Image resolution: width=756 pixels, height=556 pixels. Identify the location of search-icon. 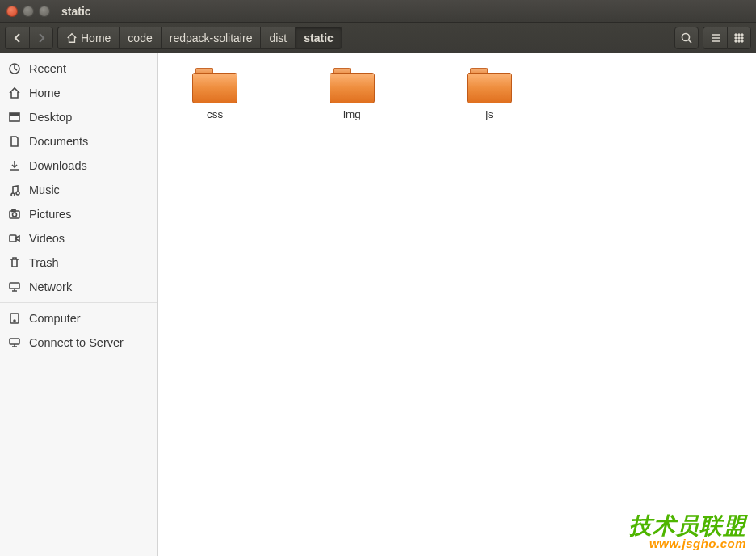
(687, 38).